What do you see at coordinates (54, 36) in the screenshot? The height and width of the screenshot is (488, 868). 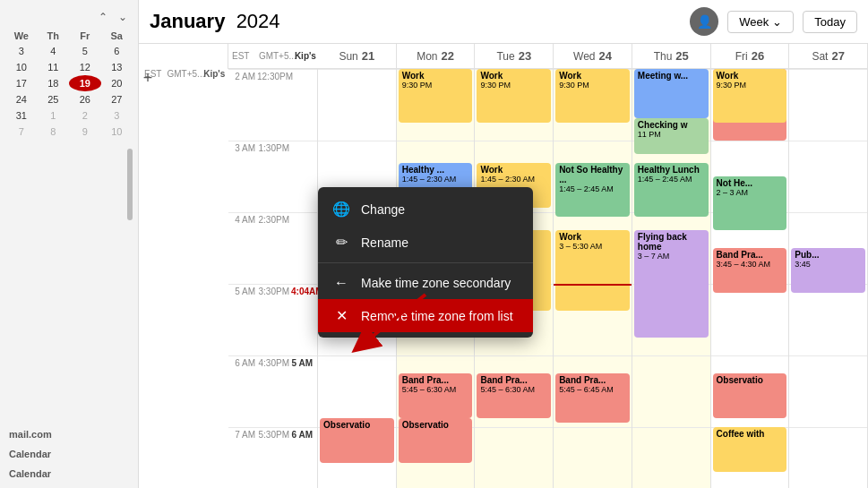 I see `mini-cal-day-header: Th` at bounding box center [54, 36].